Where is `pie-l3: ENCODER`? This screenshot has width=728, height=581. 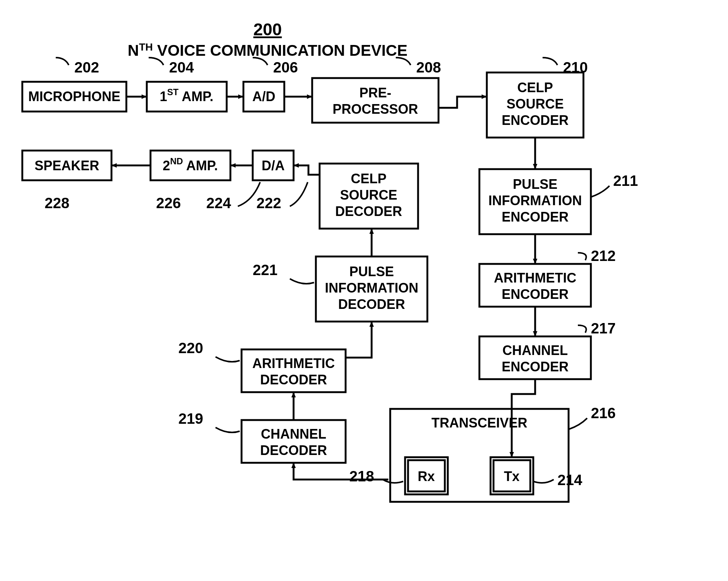
pie-l3: ENCODER is located at coordinates (535, 217).